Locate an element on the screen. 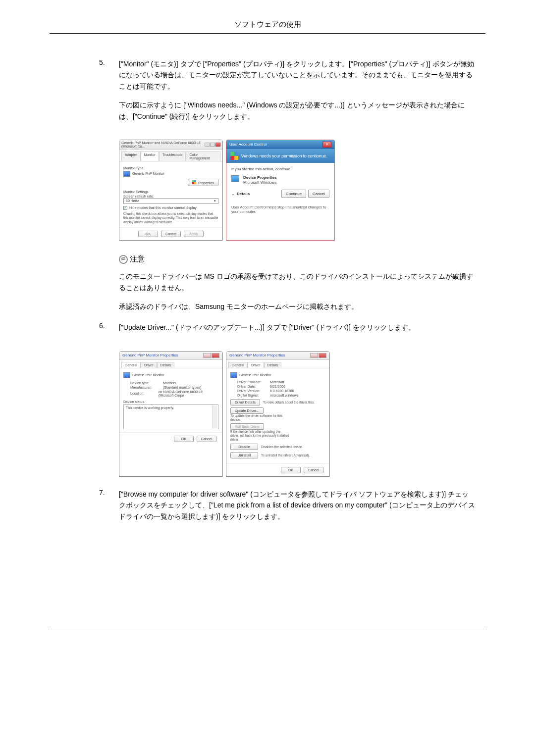 This screenshot has width=535, height=756. tab-adapter: Adapter is located at coordinates (131, 156).